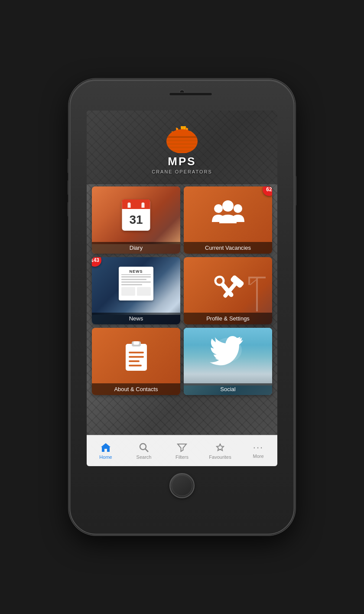  Describe the element at coordinates (228, 389) in the screenshot. I see `social-label: Social` at that location.